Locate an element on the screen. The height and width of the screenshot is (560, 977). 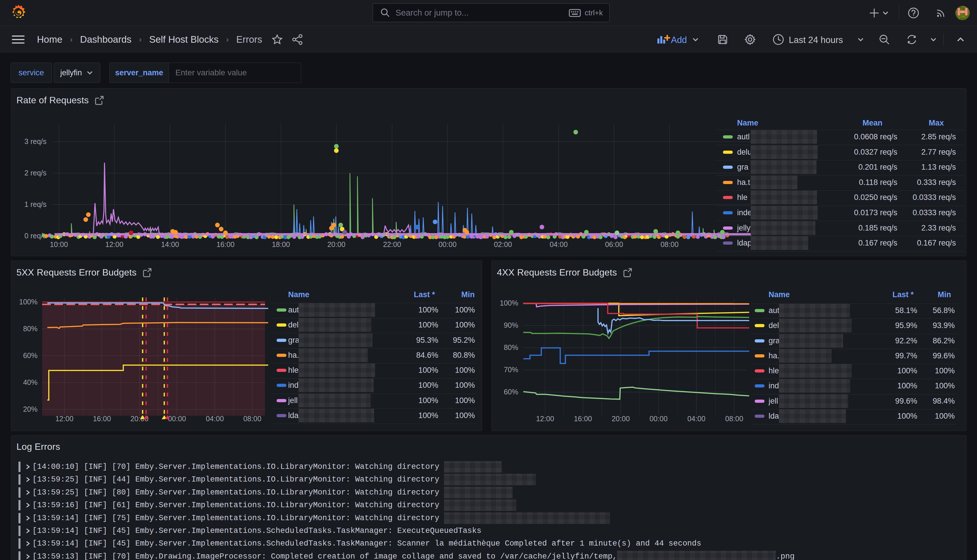
svg-text: 18:00 is located at coordinates (281, 245).